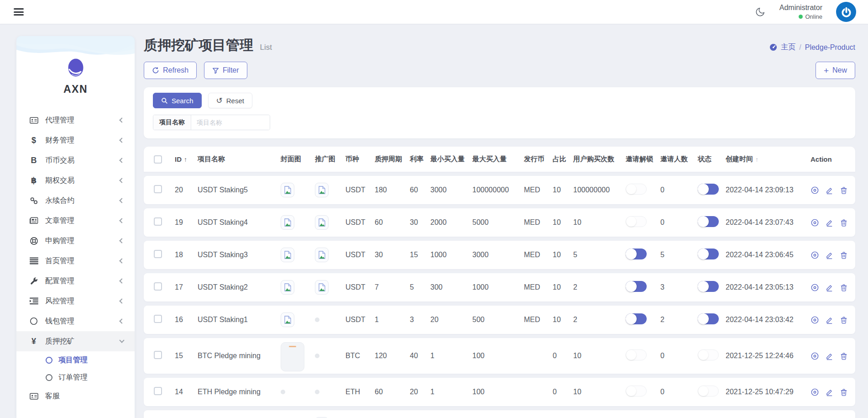  Describe the element at coordinates (499, 190) in the screenshot. I see `table-row: 20 USDT Staking5 USDT 180 60 3000 100000…` at that location.